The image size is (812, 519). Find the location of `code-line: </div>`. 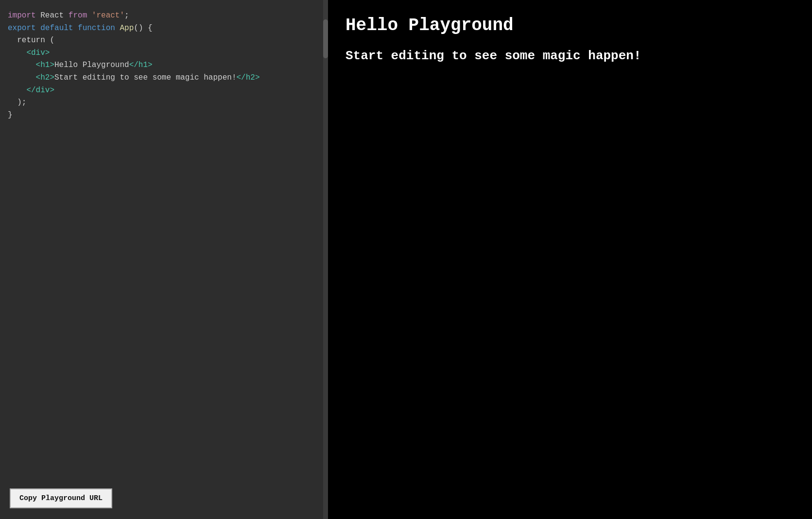

code-line: </div> is located at coordinates (164, 91).